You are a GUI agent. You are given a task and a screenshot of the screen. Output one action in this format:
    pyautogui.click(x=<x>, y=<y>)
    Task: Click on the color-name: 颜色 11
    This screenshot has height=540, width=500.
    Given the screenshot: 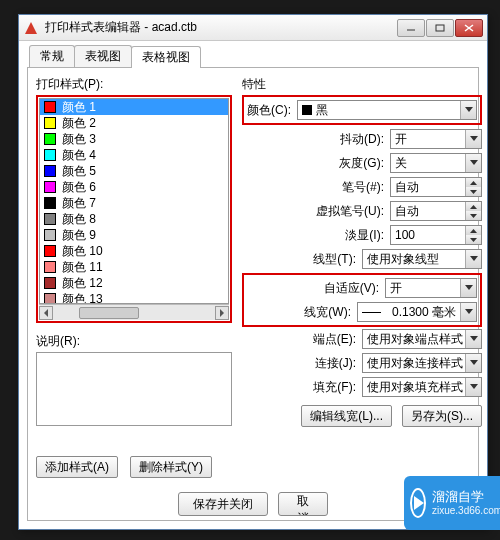 What is the action you would take?
    pyautogui.click(x=82, y=268)
    